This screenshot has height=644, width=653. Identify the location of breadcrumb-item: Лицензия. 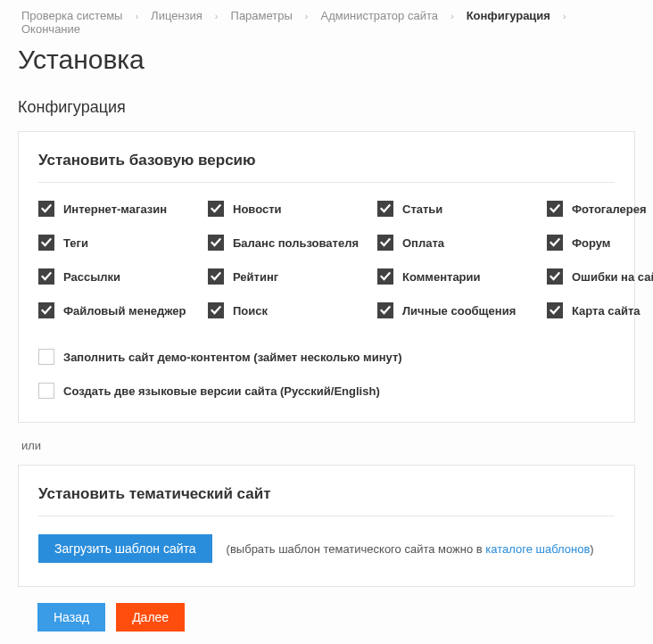
(177, 16).